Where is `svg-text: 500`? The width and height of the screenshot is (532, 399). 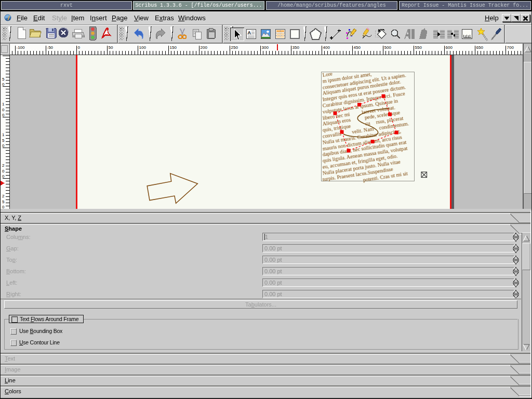 svg-text: 500 is located at coordinates (388, 48).